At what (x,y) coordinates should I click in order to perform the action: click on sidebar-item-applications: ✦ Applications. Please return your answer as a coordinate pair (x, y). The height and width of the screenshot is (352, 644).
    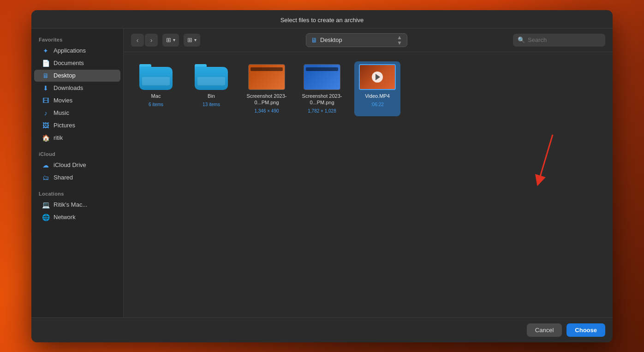
    Looking at the image, I should click on (78, 51).